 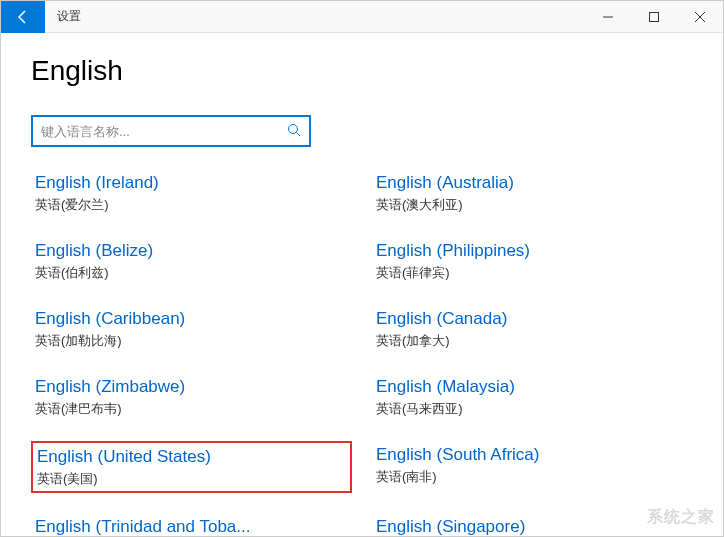 What do you see at coordinates (192, 526) in the screenshot?
I see `language-name: English (Trinidad and Toba...` at bounding box center [192, 526].